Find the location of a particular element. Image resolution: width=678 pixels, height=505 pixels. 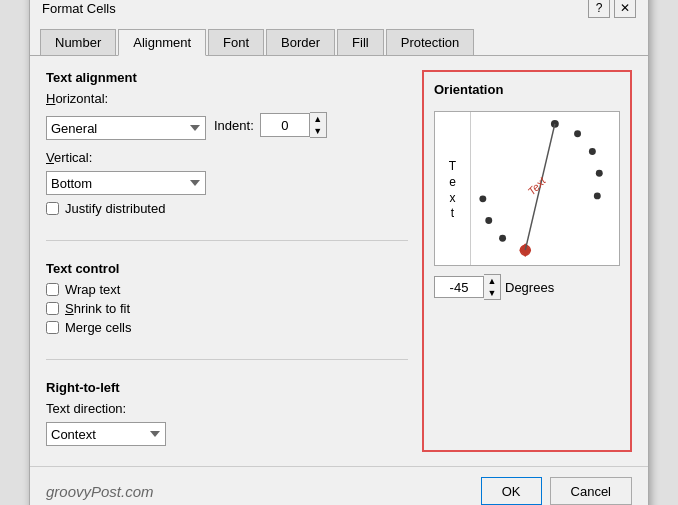

direction-dropdown: Context Left-to-Right Right-to-Left is located at coordinates (106, 434).